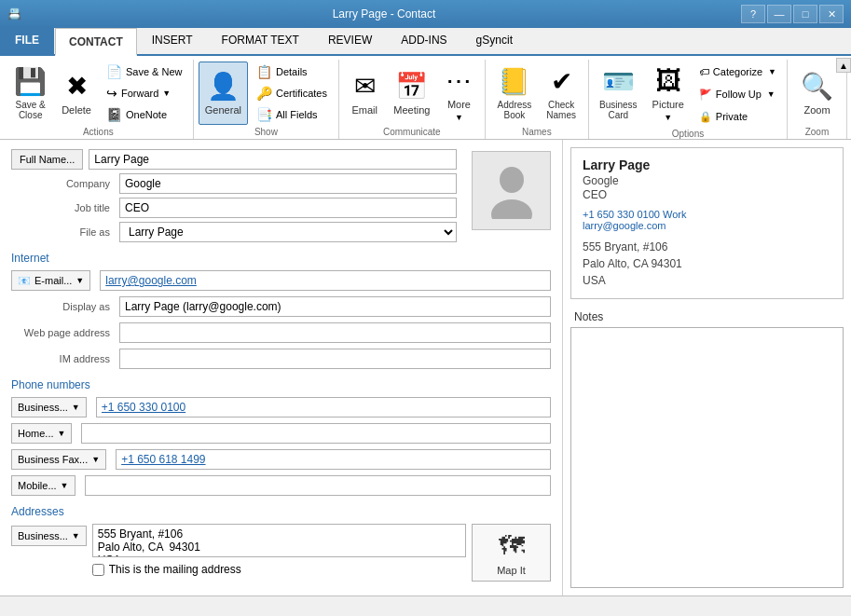 This screenshot has width=851, height=616. What do you see at coordinates (114, 115) in the screenshot?
I see `onenote-icon: 📓` at bounding box center [114, 115].